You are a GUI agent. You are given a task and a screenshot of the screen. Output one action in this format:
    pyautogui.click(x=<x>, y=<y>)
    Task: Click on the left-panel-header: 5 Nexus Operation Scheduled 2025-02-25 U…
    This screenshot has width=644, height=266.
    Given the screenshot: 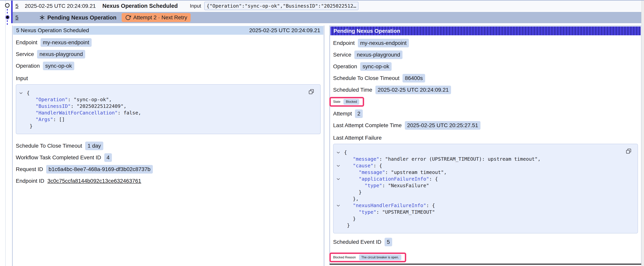 What is the action you would take?
    pyautogui.click(x=168, y=31)
    